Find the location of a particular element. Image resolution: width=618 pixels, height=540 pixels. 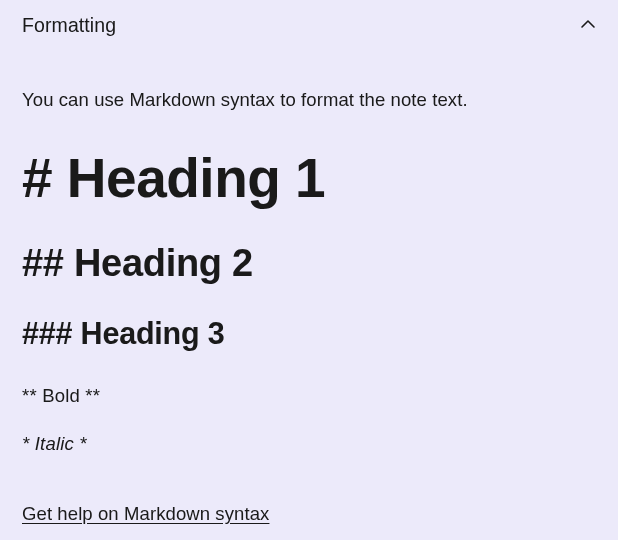

bold-example: ** Bold ** is located at coordinates (309, 396).